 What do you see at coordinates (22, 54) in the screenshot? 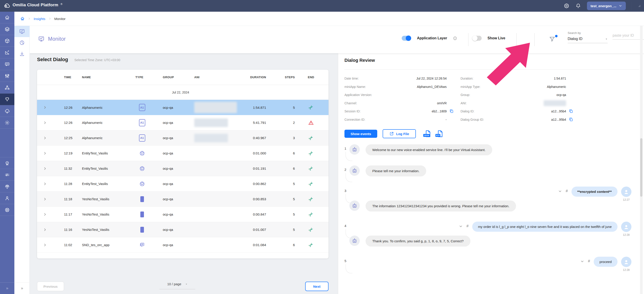
I see `subsidebar-item-export` at bounding box center [22, 54].